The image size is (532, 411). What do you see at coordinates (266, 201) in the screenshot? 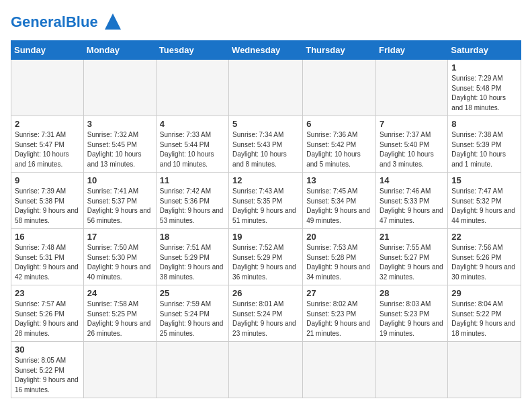
I see `calendar-cell: 12Sunrise: 7:43 AM Sunset: 5:35 PM Dayli…` at bounding box center [266, 201].